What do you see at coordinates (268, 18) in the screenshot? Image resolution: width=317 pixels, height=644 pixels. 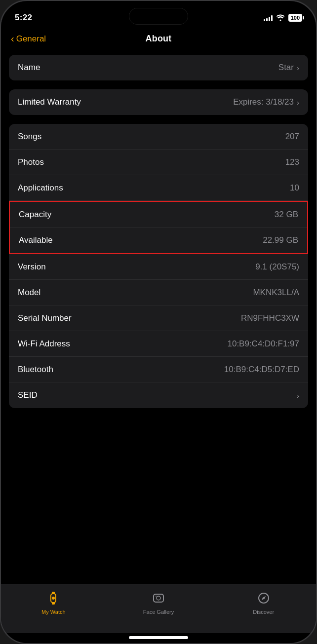 I see `signal-icon` at bounding box center [268, 18].